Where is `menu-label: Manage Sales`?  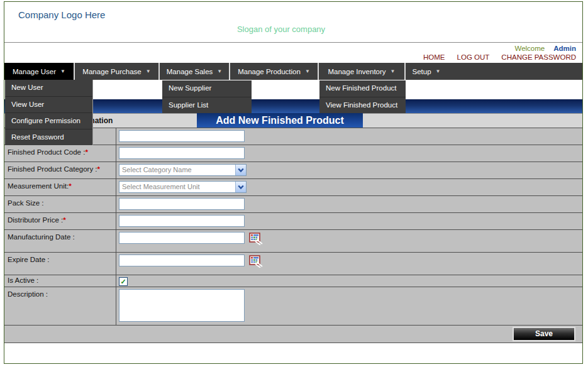 menu-label: Manage Sales is located at coordinates (190, 72).